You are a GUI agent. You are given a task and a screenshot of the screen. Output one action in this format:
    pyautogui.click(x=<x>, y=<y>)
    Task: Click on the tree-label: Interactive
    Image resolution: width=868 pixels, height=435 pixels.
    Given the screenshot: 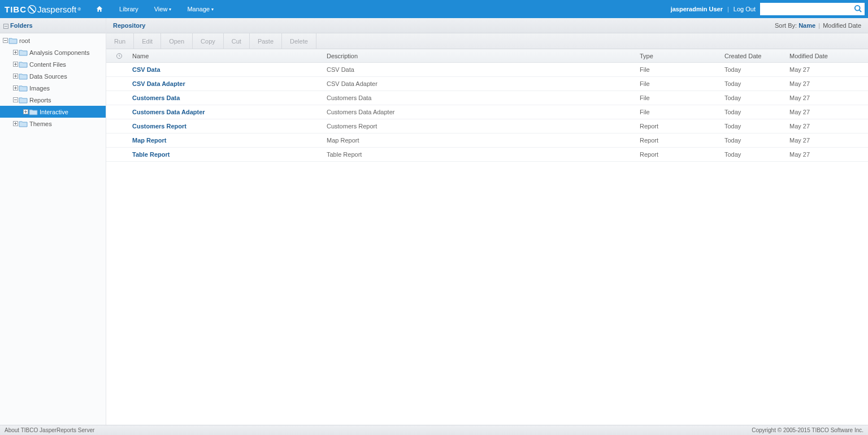 What is the action you would take?
    pyautogui.click(x=54, y=112)
    